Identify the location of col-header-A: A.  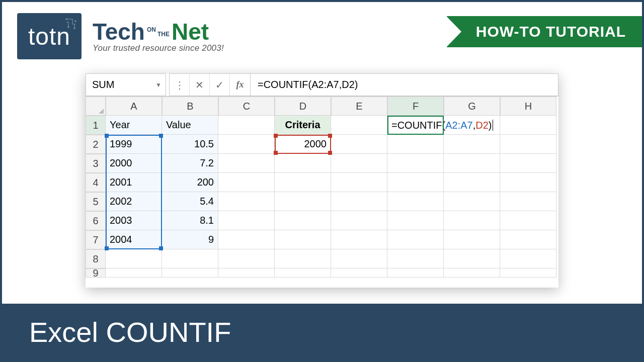
(134, 106).